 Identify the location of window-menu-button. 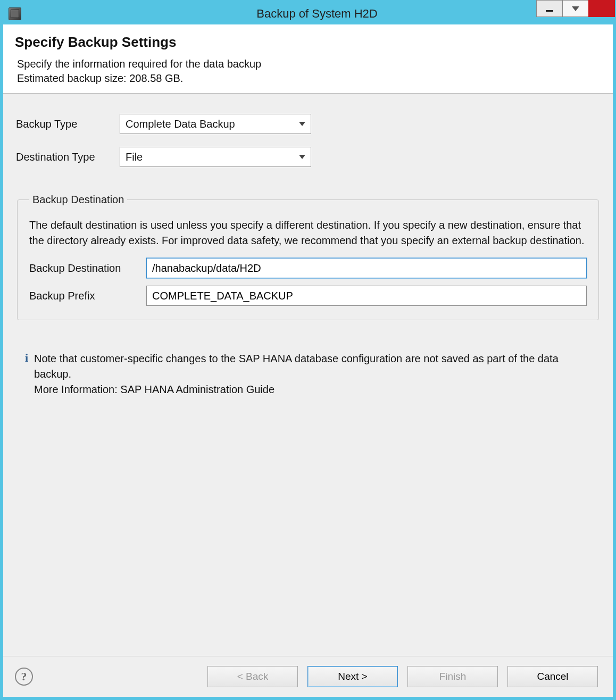
(576, 9).